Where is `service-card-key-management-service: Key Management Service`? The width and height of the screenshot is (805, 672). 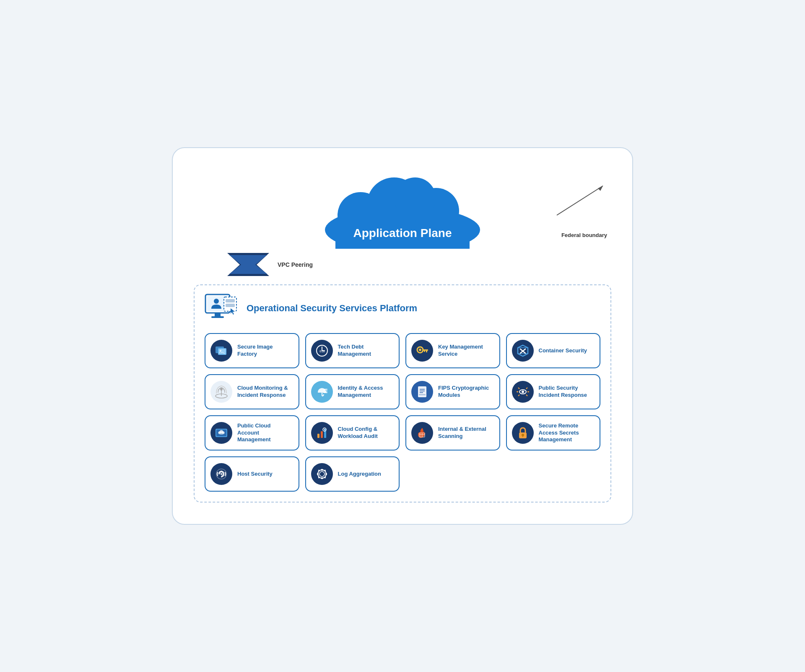
service-card-key-management-service: Key Management Service is located at coordinates (453, 351).